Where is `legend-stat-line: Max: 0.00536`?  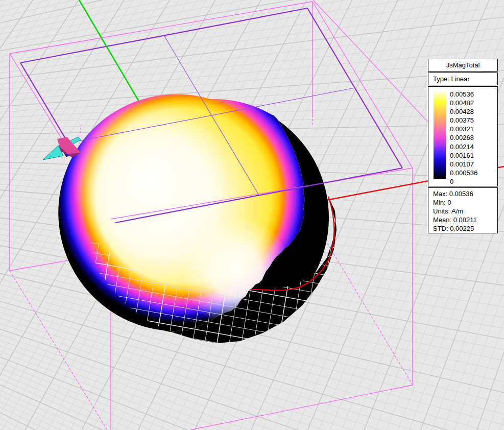 legend-stat-line: Max: 0.00536 is located at coordinates (465, 194).